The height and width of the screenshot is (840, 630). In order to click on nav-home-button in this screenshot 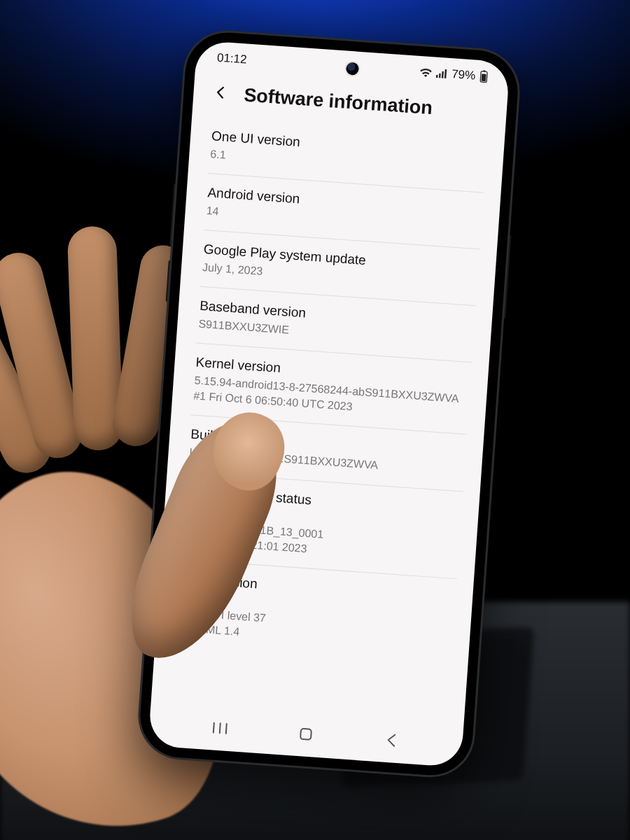, I will do `click(307, 735)`.